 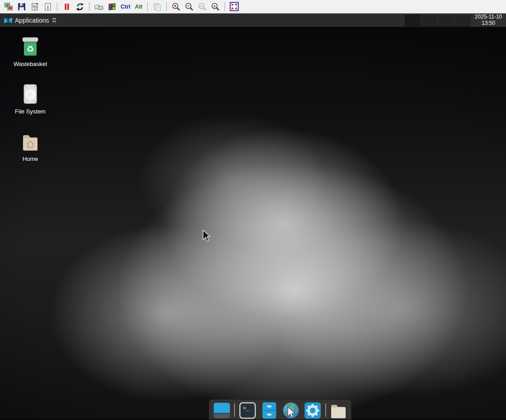 What do you see at coordinates (232, 20) in the screenshot?
I see `panel-spacer` at bounding box center [232, 20].